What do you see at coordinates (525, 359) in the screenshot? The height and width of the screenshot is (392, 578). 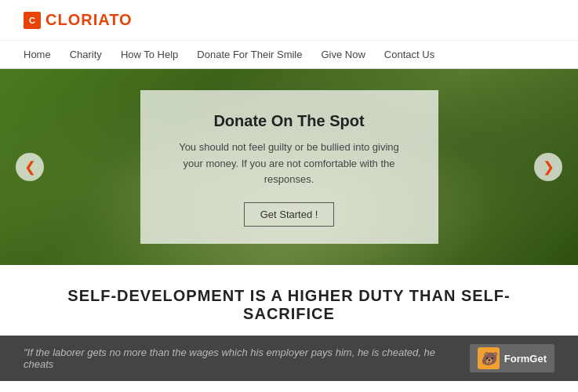 I see `formget-label: FormGet` at bounding box center [525, 359].